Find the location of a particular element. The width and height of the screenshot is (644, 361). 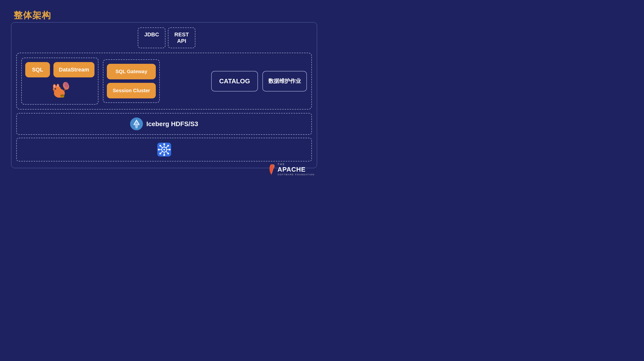

apache-sub-label: SOFTWARE FOUNDATION is located at coordinates (296, 174).